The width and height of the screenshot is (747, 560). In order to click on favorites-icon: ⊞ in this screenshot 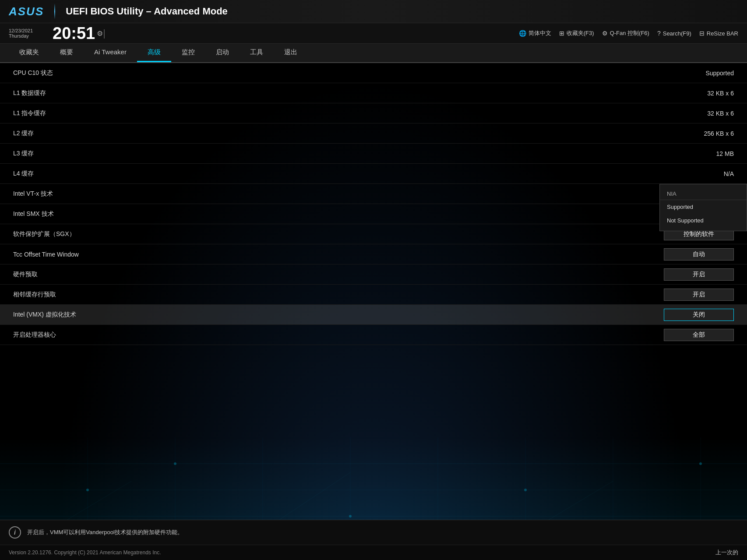, I will do `click(562, 33)`.